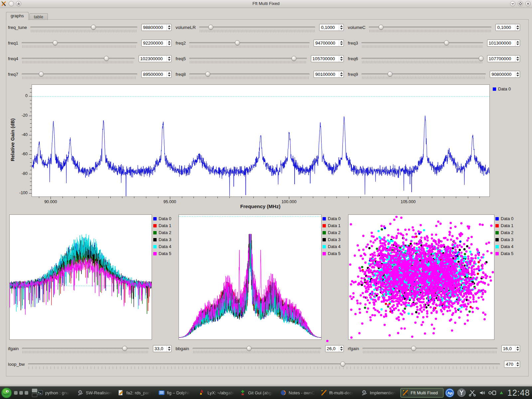  Describe the element at coordinates (266, 393) in the screenshot. I see `taskbar: python : gnurSW-Realisierufa2: rds_parsf…` at that location.